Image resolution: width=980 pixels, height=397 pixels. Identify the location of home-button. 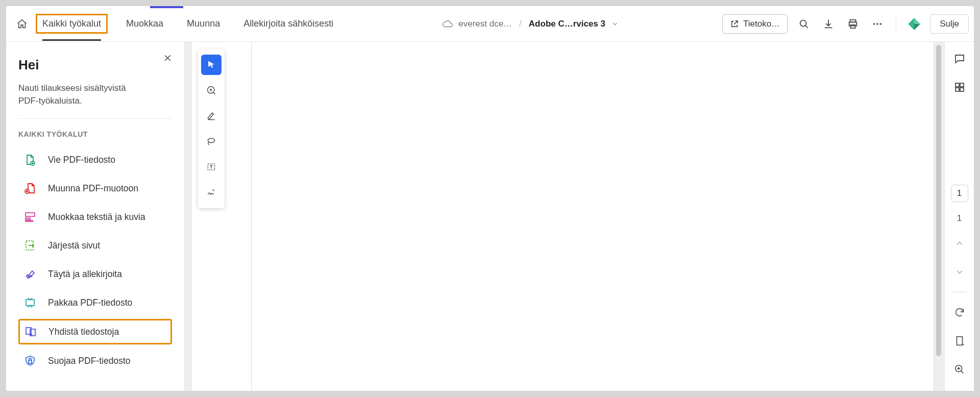
(22, 24).